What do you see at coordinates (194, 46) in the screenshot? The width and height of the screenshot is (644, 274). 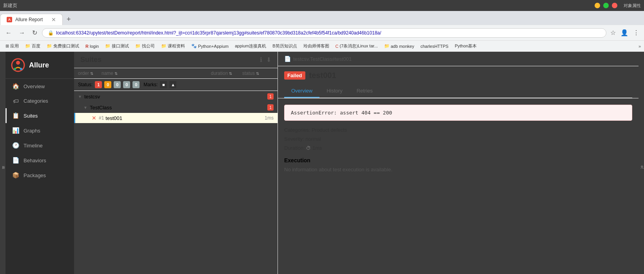 I see `appium-icon: 🐾` at bounding box center [194, 46].